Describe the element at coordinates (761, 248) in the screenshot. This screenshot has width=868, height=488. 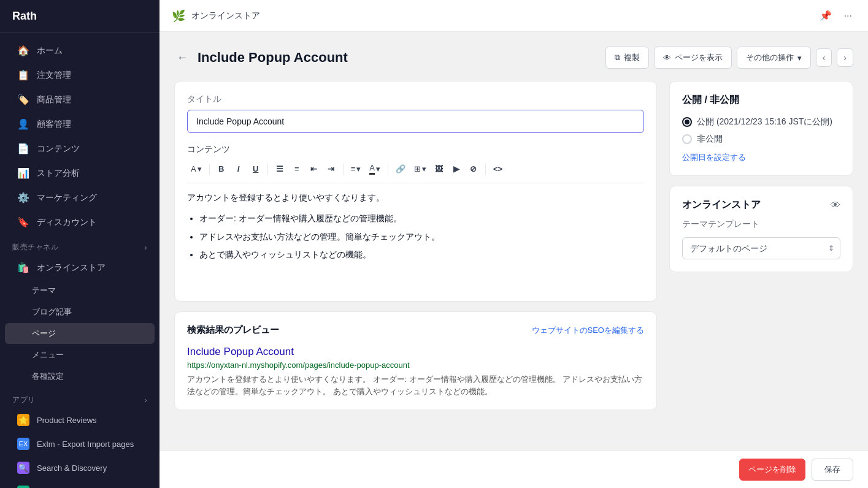
I see `theme-template-select: デフォルトのページ` at that location.